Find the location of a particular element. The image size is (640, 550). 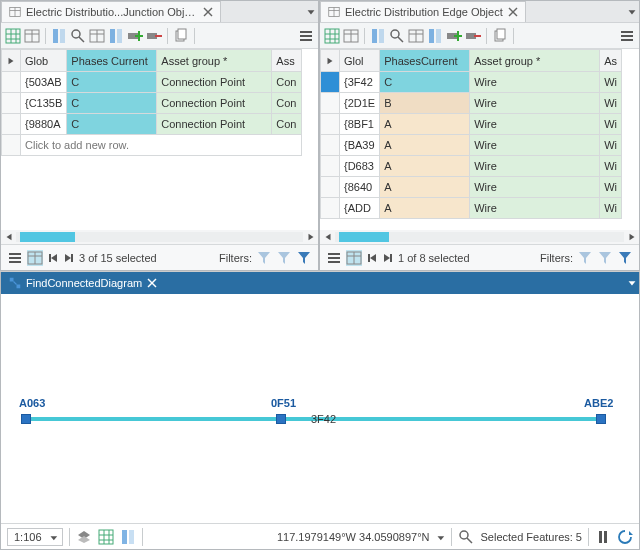

col-globalid: Glol is located at coordinates (360, 61).